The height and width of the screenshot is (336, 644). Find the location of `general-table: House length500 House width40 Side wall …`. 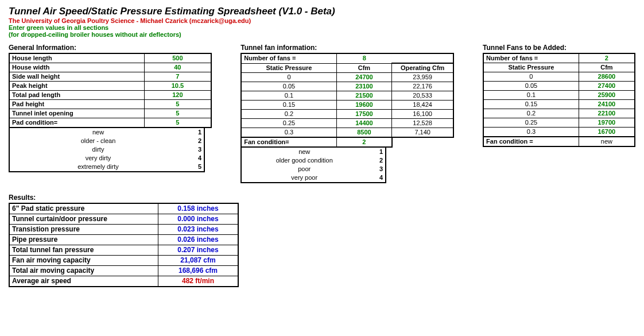

general-table: House length500 House width40 Side wall … is located at coordinates (110, 91).